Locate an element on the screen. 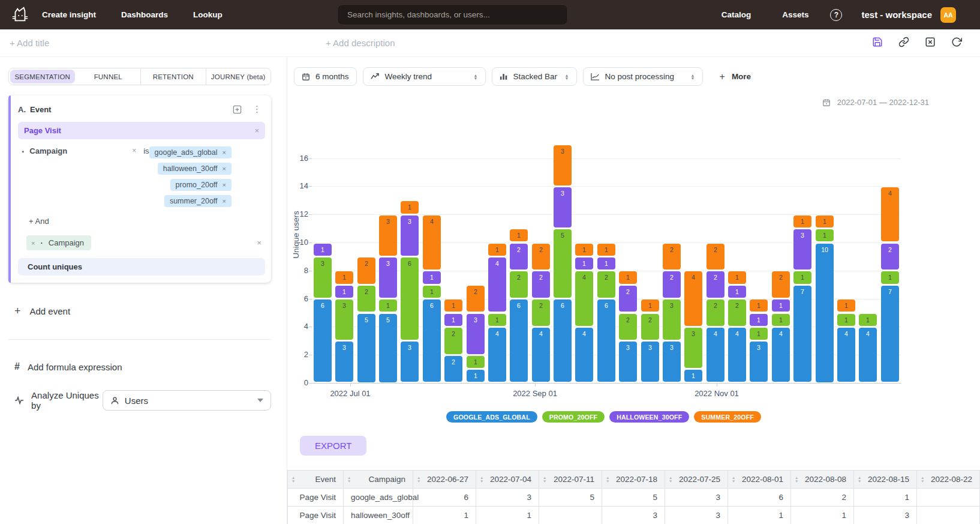  breakdown-chip: × · Campaign is located at coordinates (59, 242).